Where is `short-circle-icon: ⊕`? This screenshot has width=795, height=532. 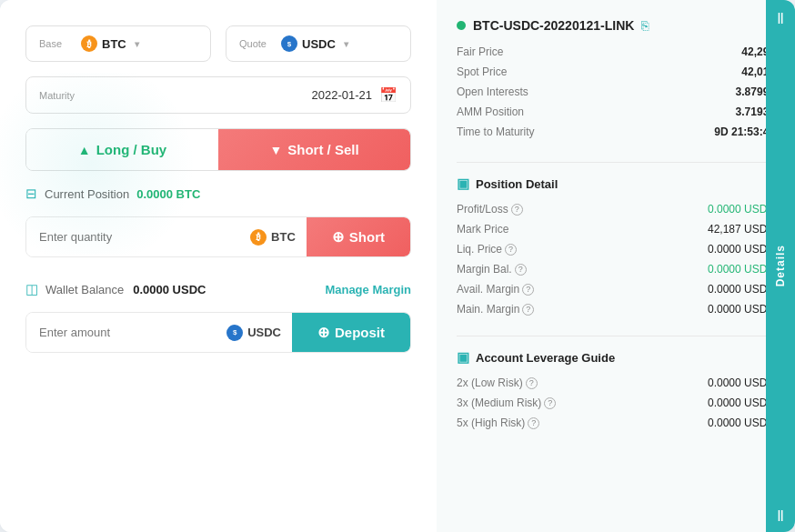
short-circle-icon: ⊕ is located at coordinates (338, 236).